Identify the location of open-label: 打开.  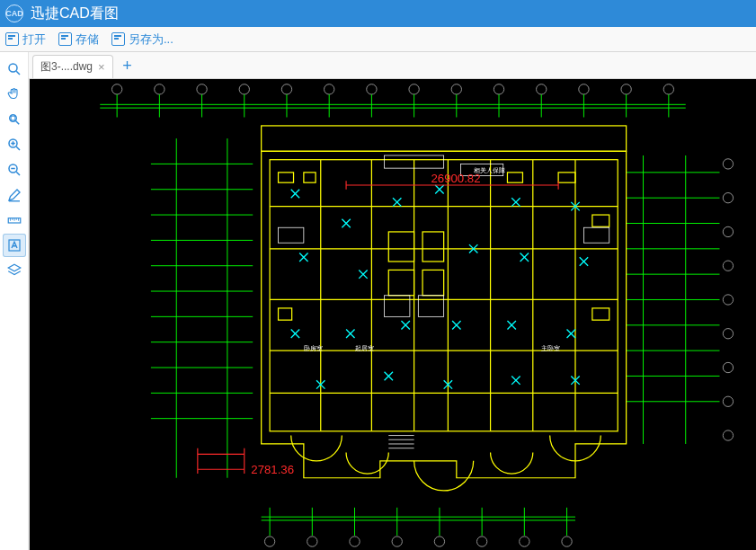
(34, 40).